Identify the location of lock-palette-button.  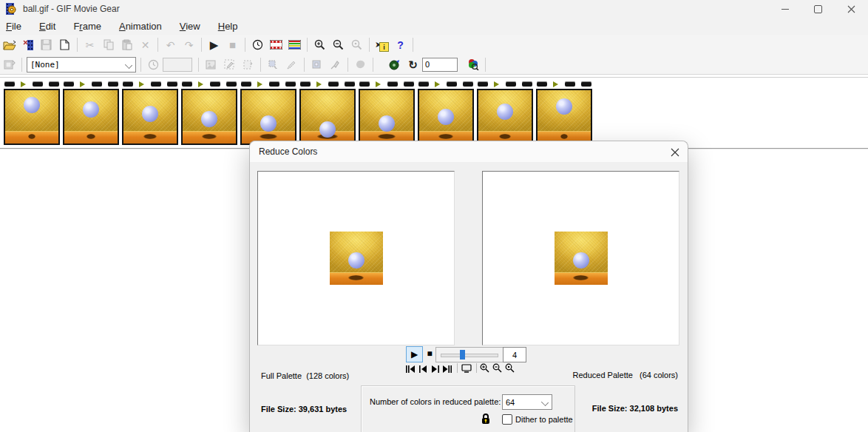
(486, 419).